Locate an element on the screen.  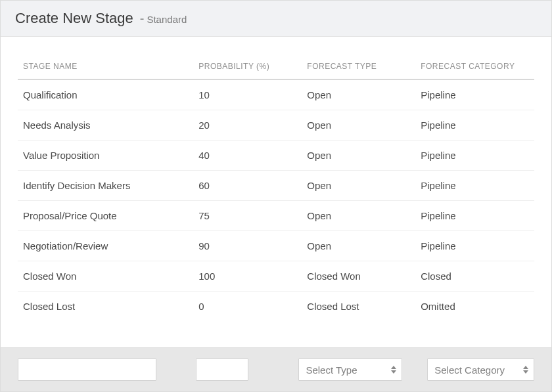
probability-input is located at coordinates (222, 370).